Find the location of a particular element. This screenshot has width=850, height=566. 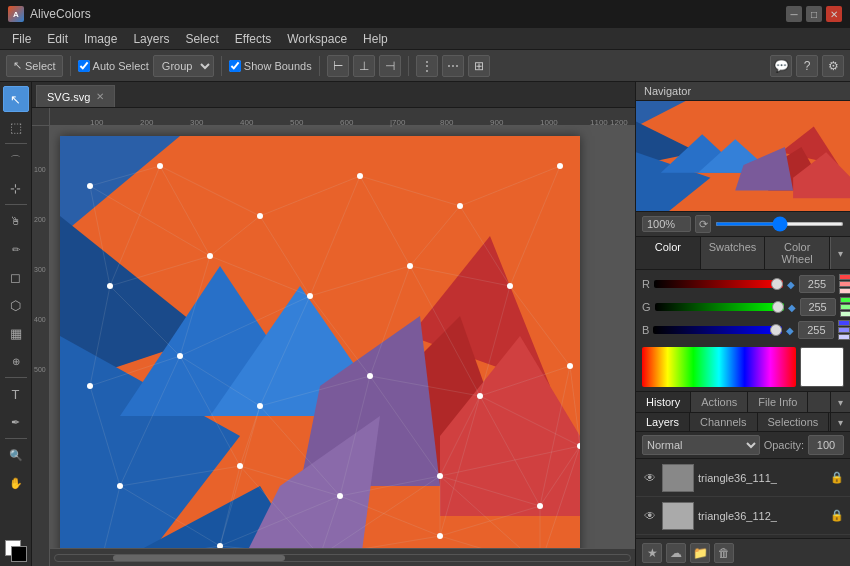

select-tool-btn: ↖ Select is located at coordinates (34, 66).